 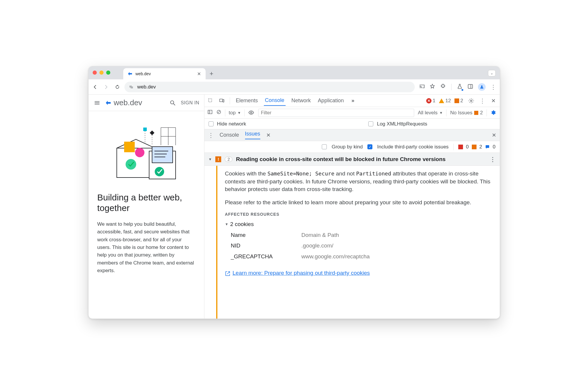 What do you see at coordinates (212, 74) in the screenshot?
I see `new-tab-button: +` at bounding box center [212, 74].